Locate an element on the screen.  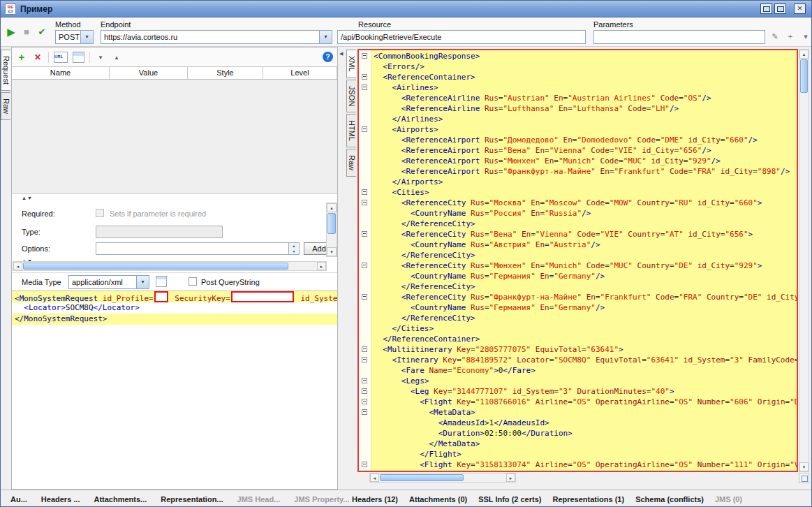
close-window-button: ✕ is located at coordinates (800, 8).